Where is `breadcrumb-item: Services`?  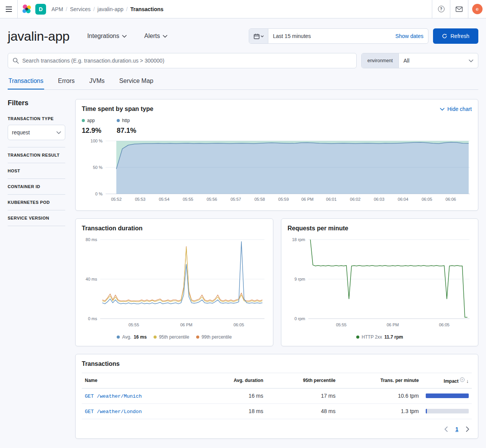 breadcrumb-item: Services is located at coordinates (80, 9).